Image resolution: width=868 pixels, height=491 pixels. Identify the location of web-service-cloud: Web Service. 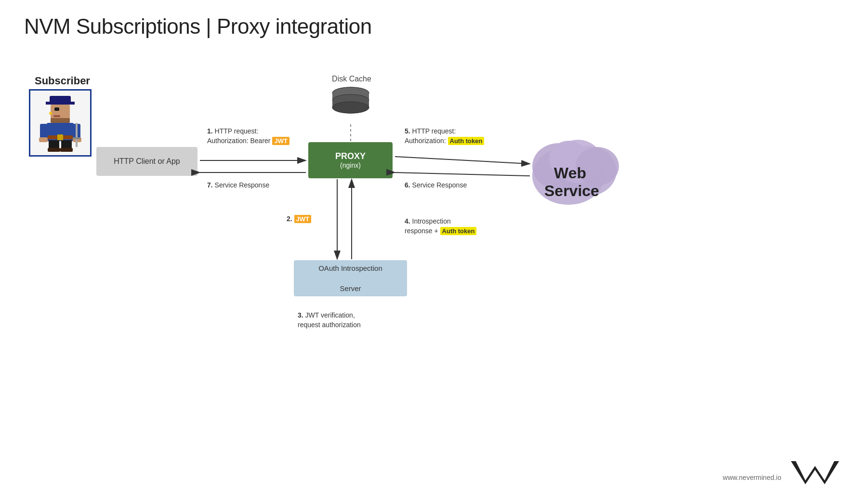
(583, 171).